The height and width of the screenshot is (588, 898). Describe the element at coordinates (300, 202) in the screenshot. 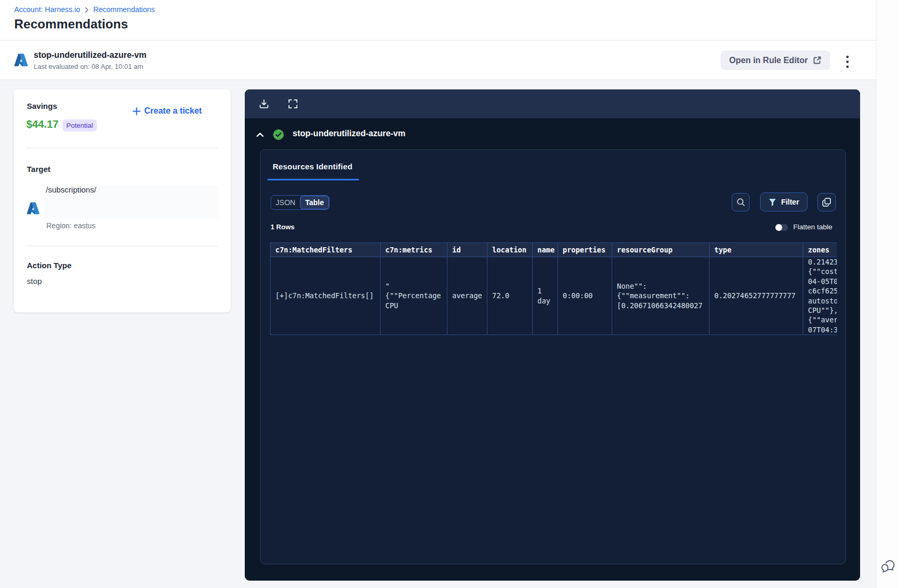

I see `view-mode-segmented-control: JSON Table` at that location.